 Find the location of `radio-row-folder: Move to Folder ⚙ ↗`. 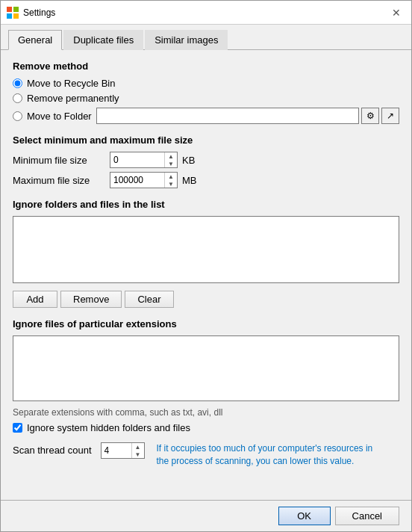

radio-row-folder: Move to Folder ⚙ ↗ is located at coordinates (206, 116).